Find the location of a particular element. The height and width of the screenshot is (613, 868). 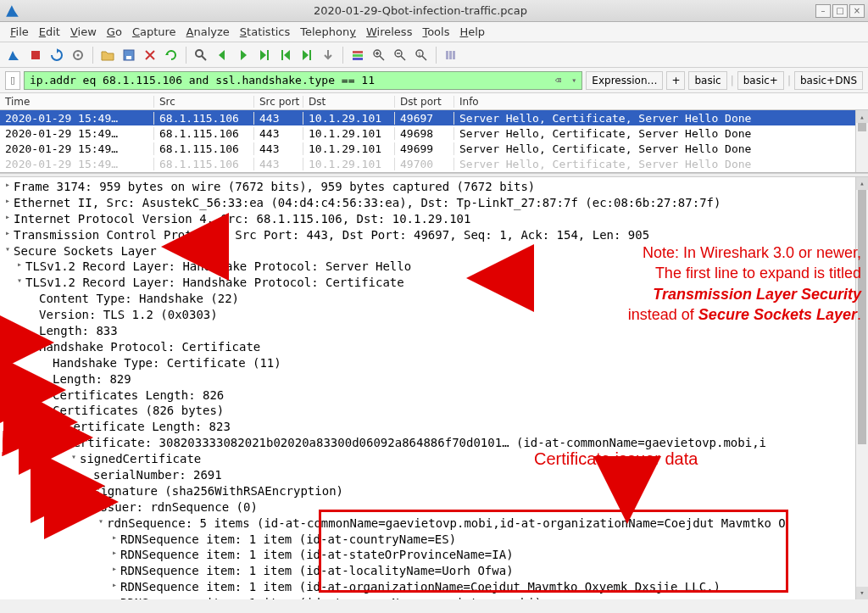

tree-item: Certificates Length: 826 is located at coordinates (434, 395).